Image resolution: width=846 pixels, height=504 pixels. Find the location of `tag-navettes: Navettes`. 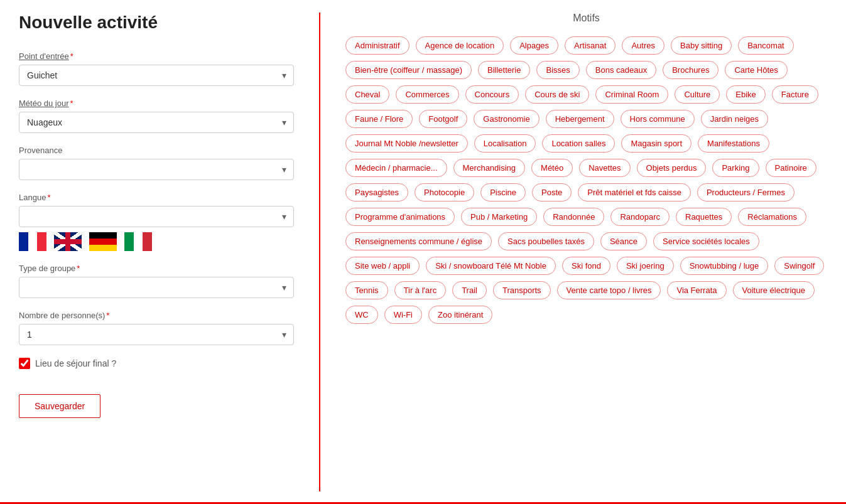

tag-navettes: Navettes is located at coordinates (604, 168).